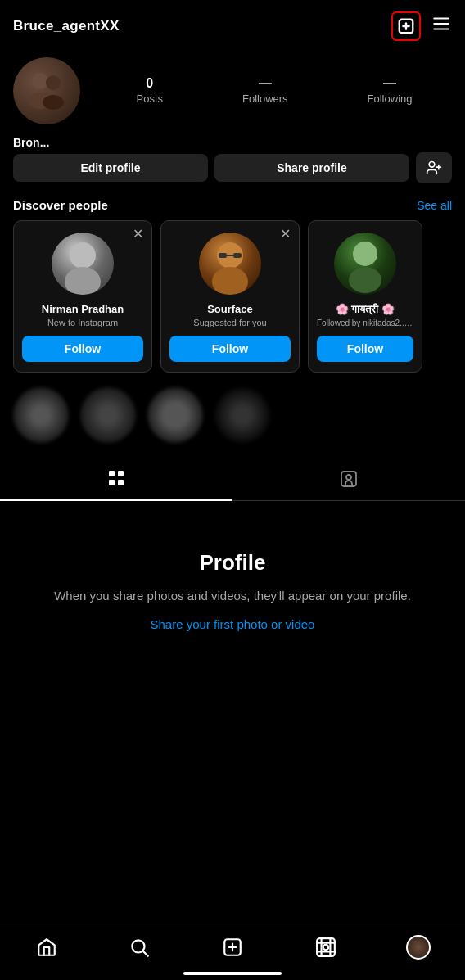 The width and height of the screenshot is (465, 980). What do you see at coordinates (232, 25) in the screenshot?
I see `header: Bruce_agentXX` at bounding box center [232, 25].